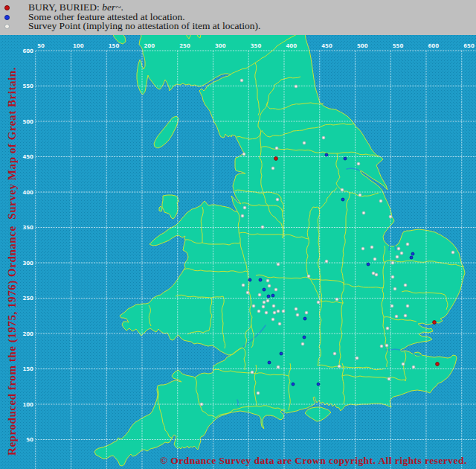  What do you see at coordinates (327, 46) in the screenshot?
I see `grid-label-top: 450` at bounding box center [327, 46].